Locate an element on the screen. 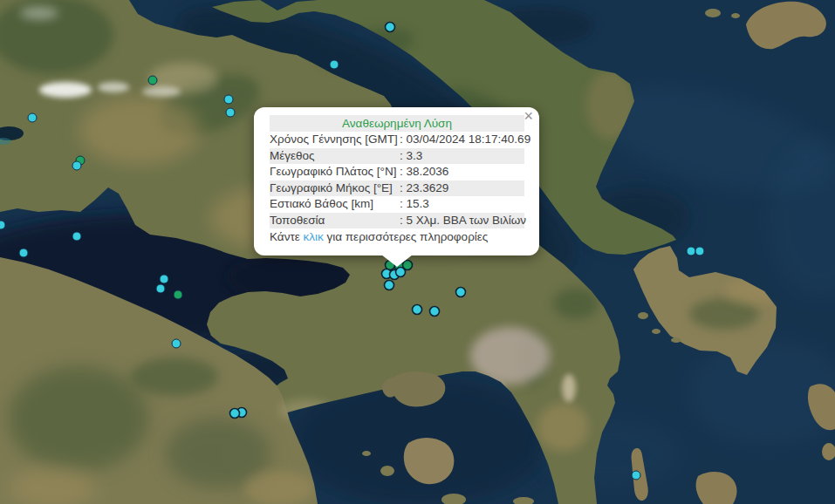 This screenshot has width=835, height=504. popup-table: Χρόνος Γέννησης [GMT]: 03/04/2024 18:17:… is located at coordinates (397, 180).